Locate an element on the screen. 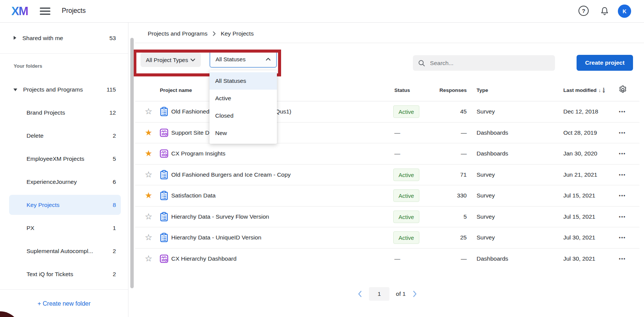 Image resolution: width=644 pixels, height=317 pixels. hamburger-menu-icon is located at coordinates (45, 11).